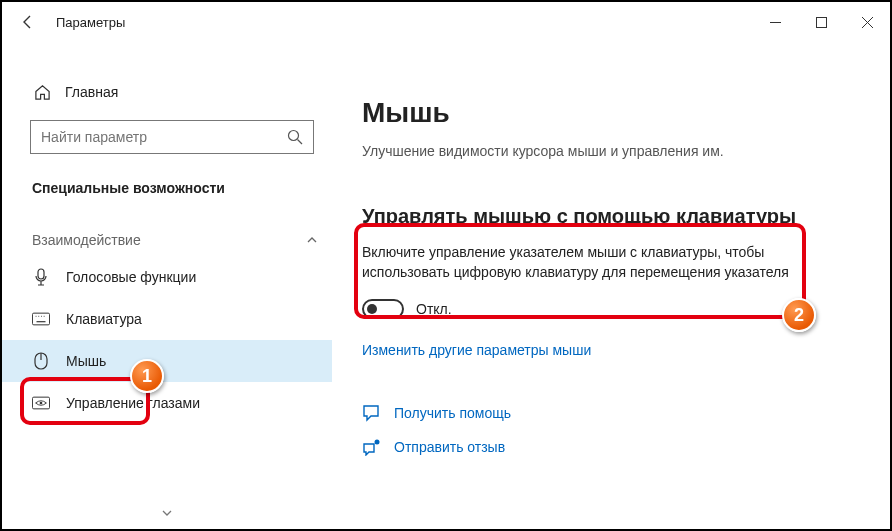 This screenshot has height=531, width=892. What do you see at coordinates (606, 413) in the screenshot?
I see `get-help-link: Получить помощь` at bounding box center [606, 413].